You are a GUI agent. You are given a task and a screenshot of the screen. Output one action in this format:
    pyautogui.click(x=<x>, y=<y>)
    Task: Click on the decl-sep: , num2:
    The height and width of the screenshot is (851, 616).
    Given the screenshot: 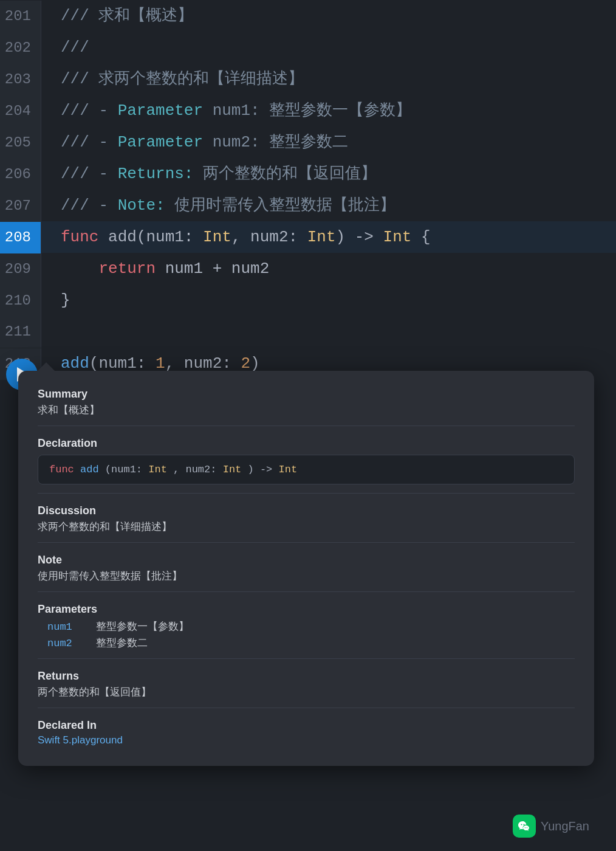 What is the action you would take?
    pyautogui.click(x=198, y=469)
    